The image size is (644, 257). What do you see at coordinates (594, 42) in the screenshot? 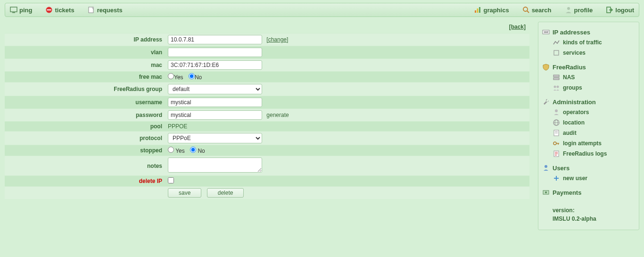
I see `sidebar-kinds-of-traffic: kinds of traffic` at bounding box center [594, 42].